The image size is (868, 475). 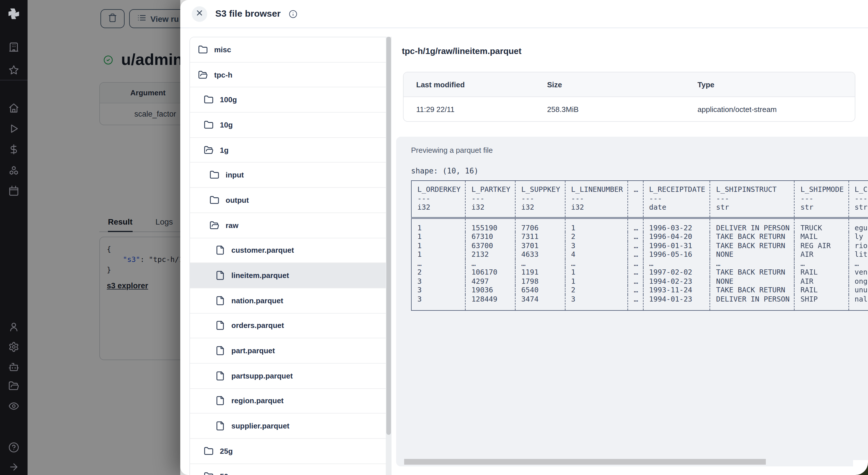 I want to click on tree-scrollbar, so click(x=389, y=256).